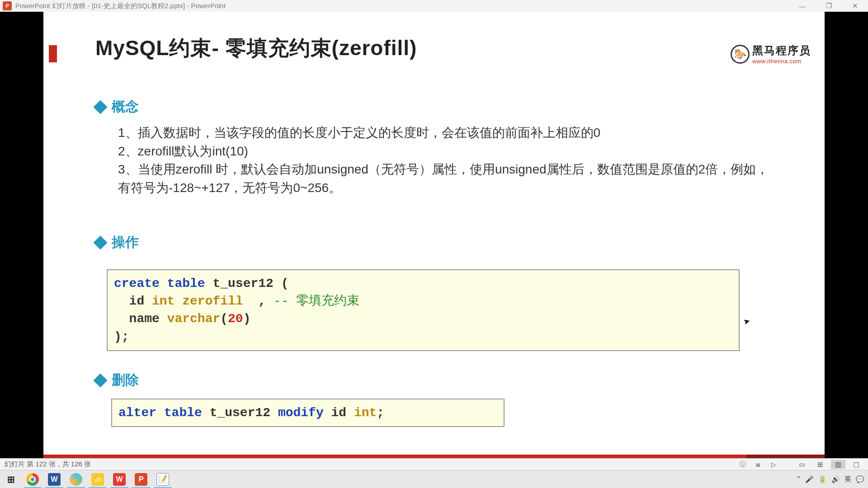 This screenshot has height=488, width=868. I want to click on tray-mic-icon: 🎤, so click(809, 479).